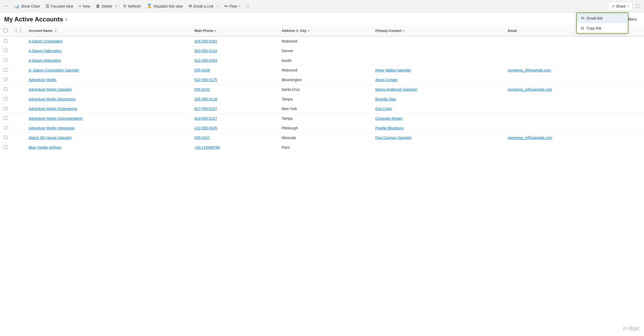  I want to click on city-sort: ∨, so click(308, 31).